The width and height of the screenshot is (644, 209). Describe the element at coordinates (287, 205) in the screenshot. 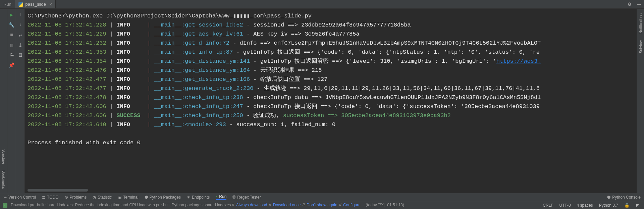

I see `link-download-once: Download once` at that location.